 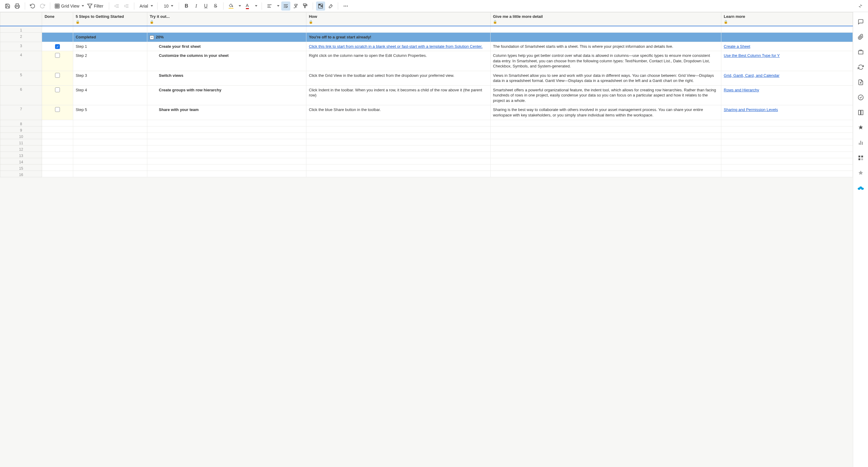 What do you see at coordinates (427, 46) in the screenshot?
I see `table-row: 3✓Step 1Create your first sheetClick thi…` at bounding box center [427, 46].